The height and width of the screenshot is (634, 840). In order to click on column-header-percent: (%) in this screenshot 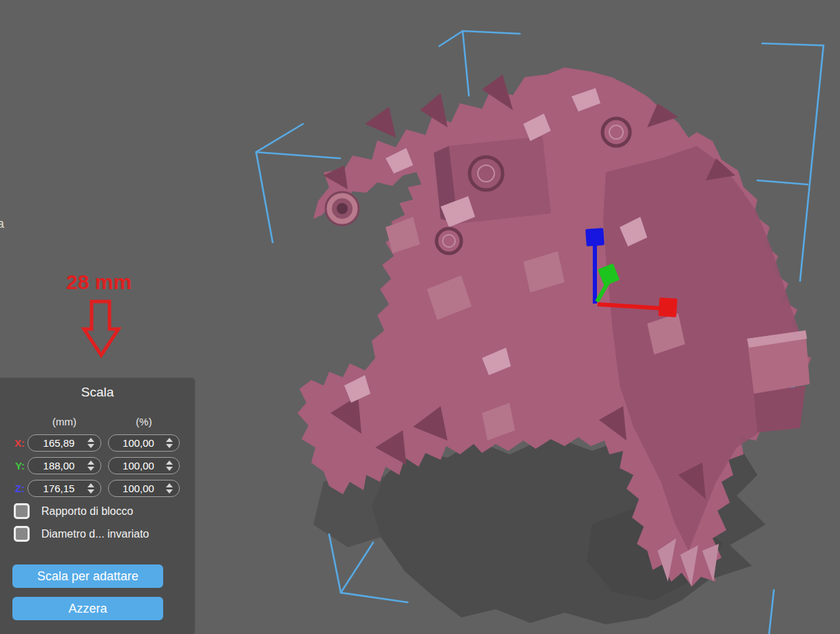, I will do `click(144, 421)`.